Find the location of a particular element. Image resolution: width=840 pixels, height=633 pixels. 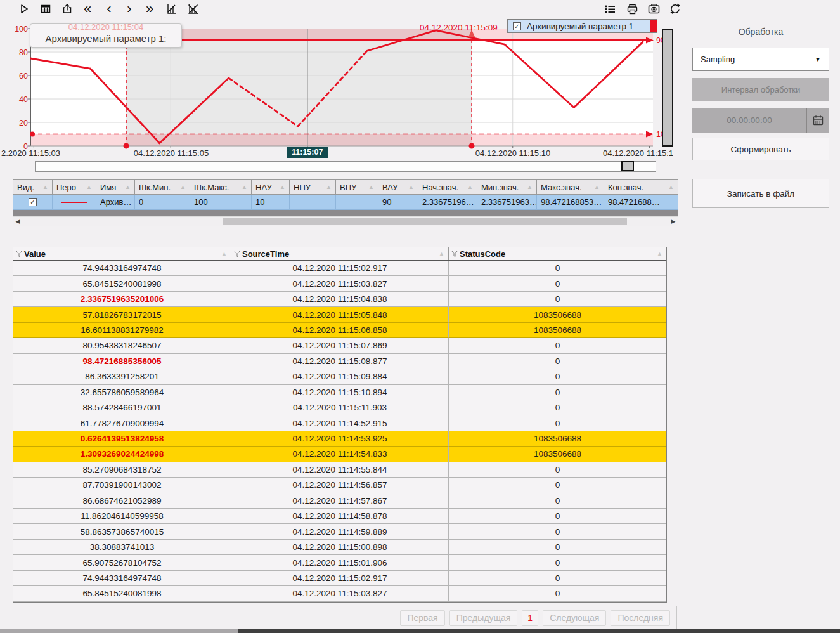

export-button is located at coordinates (67, 9).